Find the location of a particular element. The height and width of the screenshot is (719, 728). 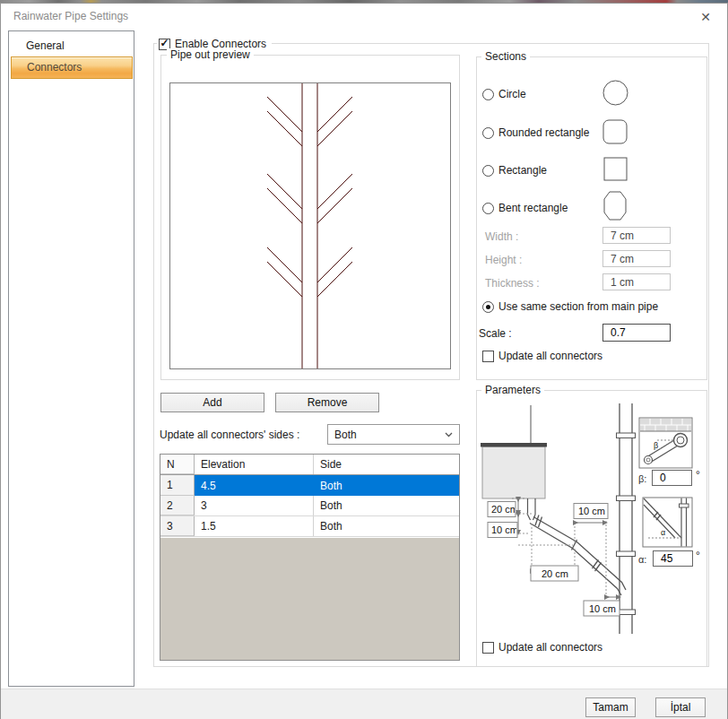

use-same-section-label: Use same section from main pipe is located at coordinates (578, 307).